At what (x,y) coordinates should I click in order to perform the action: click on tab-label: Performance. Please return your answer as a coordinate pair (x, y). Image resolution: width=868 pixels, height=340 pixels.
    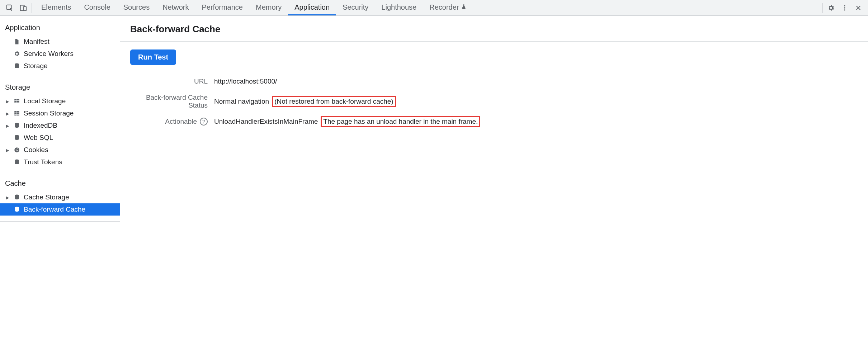
    Looking at the image, I should click on (222, 7).